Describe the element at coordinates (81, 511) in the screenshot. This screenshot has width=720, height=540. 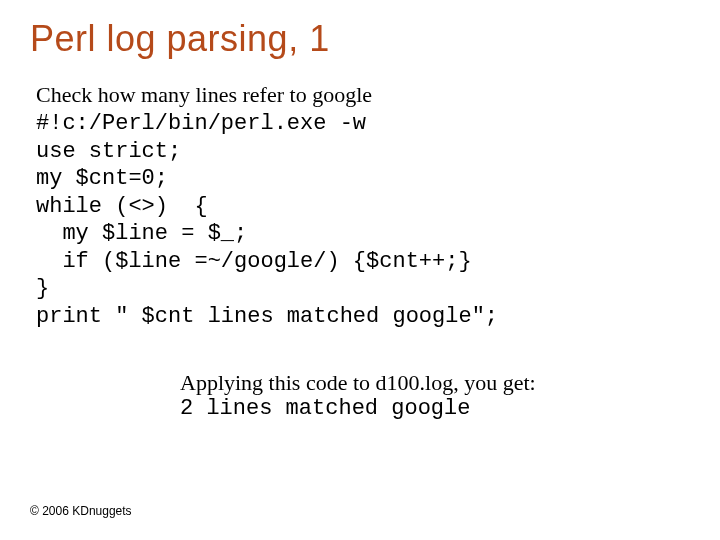
I see `footer-copyright: © 2006 KDnuggets` at that location.